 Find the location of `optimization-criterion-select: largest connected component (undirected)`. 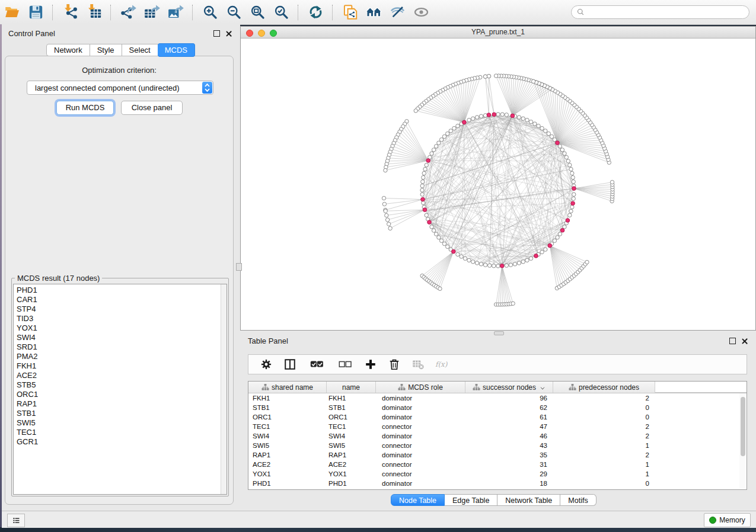

optimization-criterion-select: largest connected component (undirected) is located at coordinates (120, 88).